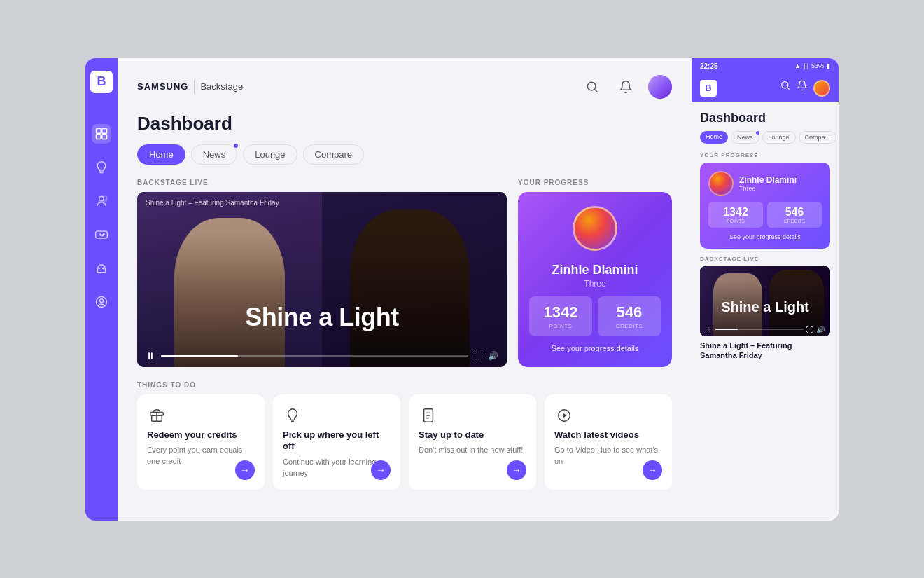  Describe the element at coordinates (626, 87) in the screenshot. I see `header-icons` at that location.